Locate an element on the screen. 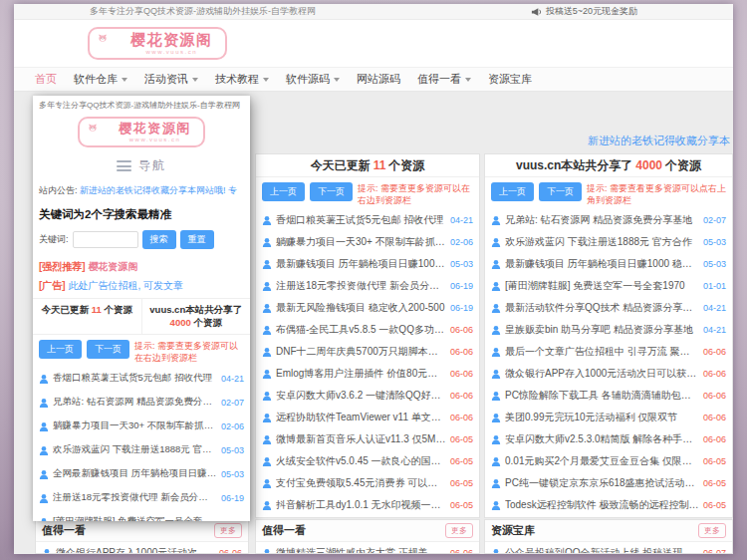 This screenshot has width=747, height=560. resource-row: [莆田潮牌鞋服] 免费送空军一号全套 is located at coordinates (141, 516).